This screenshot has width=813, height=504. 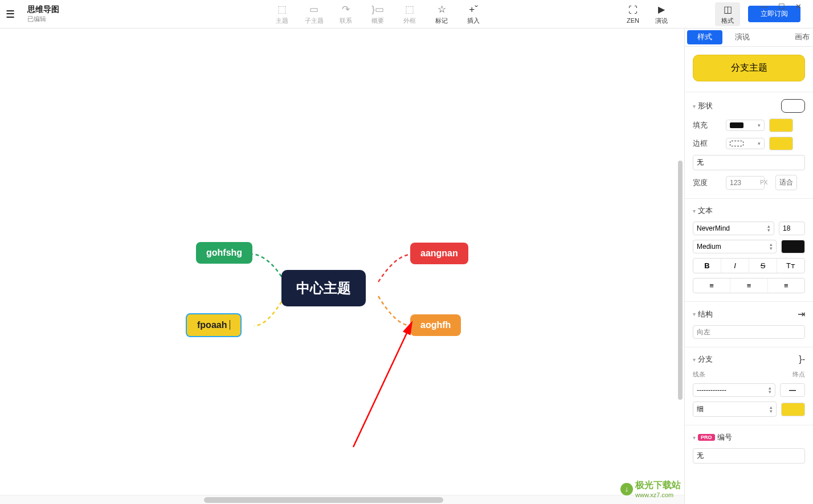 What do you see at coordinates (324, 288) in the screenshot?
I see `center-topic-node: 中心主题` at bounding box center [324, 288].